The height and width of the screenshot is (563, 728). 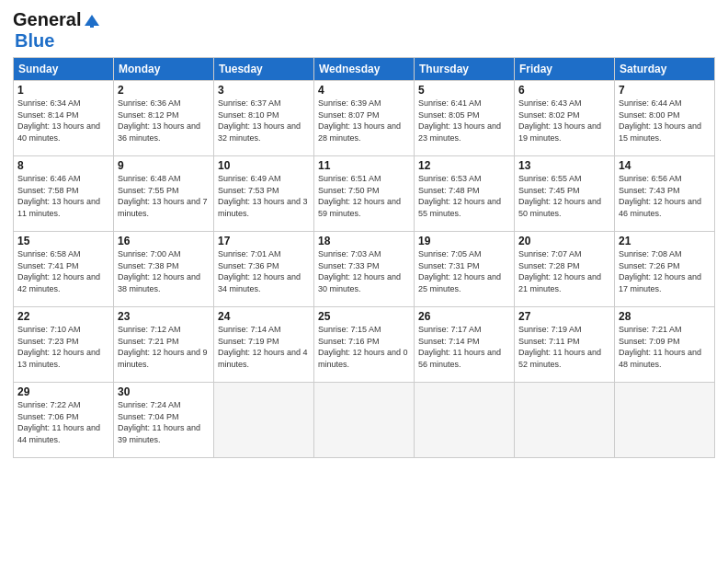 What do you see at coordinates (464, 271) in the screenshot?
I see `day-detail: Sunrise: 7:05 AMSunset: 7:31 PMDaylight:…` at bounding box center [464, 271].